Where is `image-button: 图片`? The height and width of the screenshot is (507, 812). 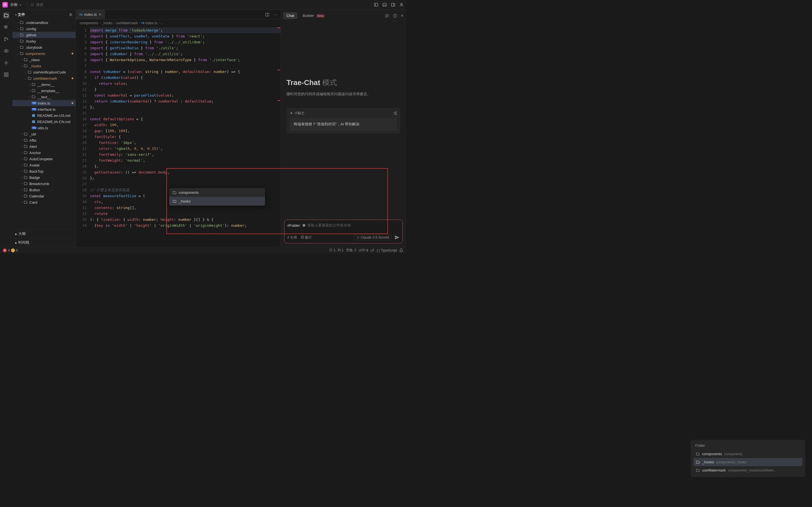 image-button: 图片 is located at coordinates (306, 237).